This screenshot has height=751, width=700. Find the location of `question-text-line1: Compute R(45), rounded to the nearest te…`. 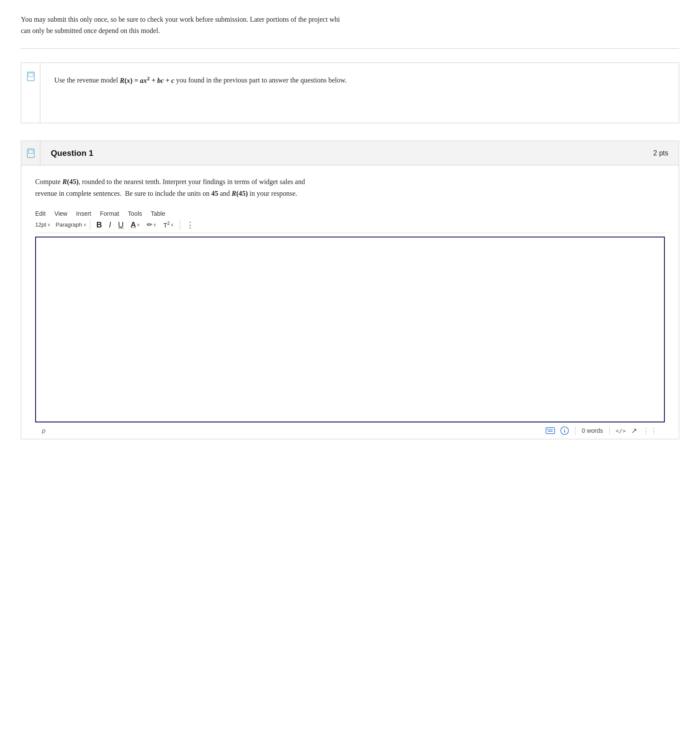

question-text-line1: Compute R(45), rounded to the nearest te… is located at coordinates (350, 181).